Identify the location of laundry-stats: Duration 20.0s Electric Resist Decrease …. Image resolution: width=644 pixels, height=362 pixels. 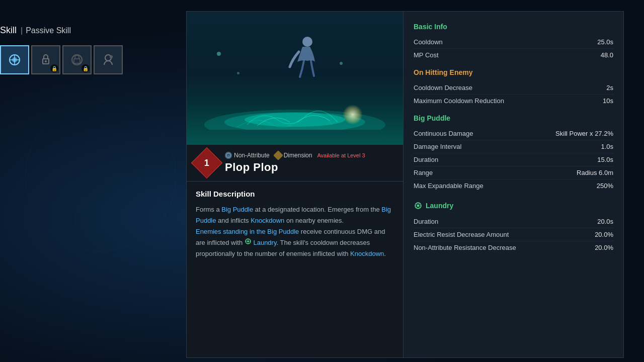
(513, 234).